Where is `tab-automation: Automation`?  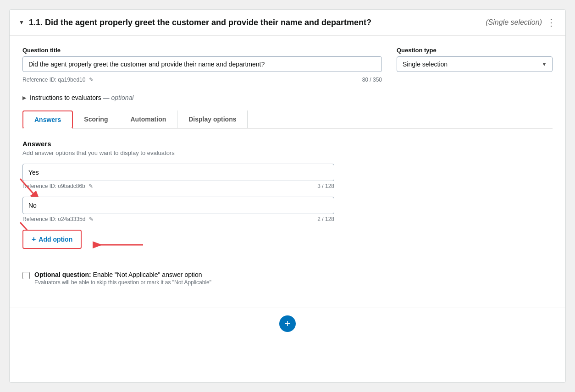
tab-automation: Automation is located at coordinates (149, 119).